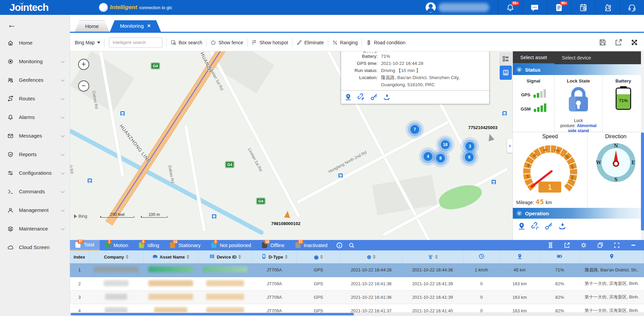 This screenshot has width=644, height=316. I want to click on horizontal-scrollbar, so click(357, 314).